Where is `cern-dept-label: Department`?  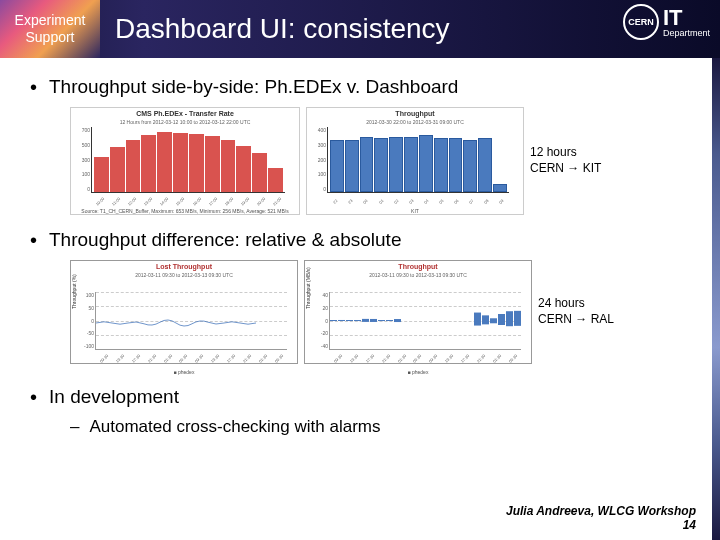
cern-dept-label: Department is located at coordinates (686, 34).